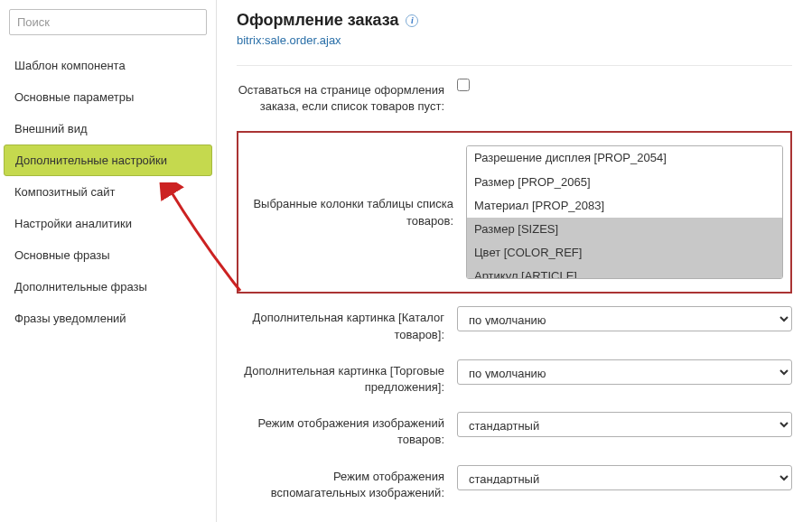  What do you see at coordinates (347, 430) in the screenshot?
I see `img-mode-label: Режим отображения изображений товаров:` at bounding box center [347, 430].